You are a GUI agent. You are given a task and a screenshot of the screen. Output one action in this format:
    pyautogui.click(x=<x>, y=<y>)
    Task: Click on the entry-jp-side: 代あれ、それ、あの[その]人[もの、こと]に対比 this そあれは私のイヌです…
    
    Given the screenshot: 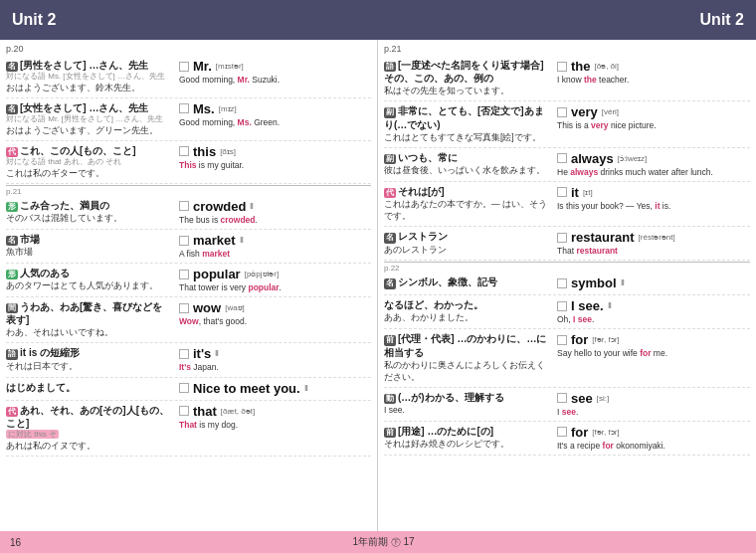 What is the action you would take?
    pyautogui.click(x=91, y=428)
    